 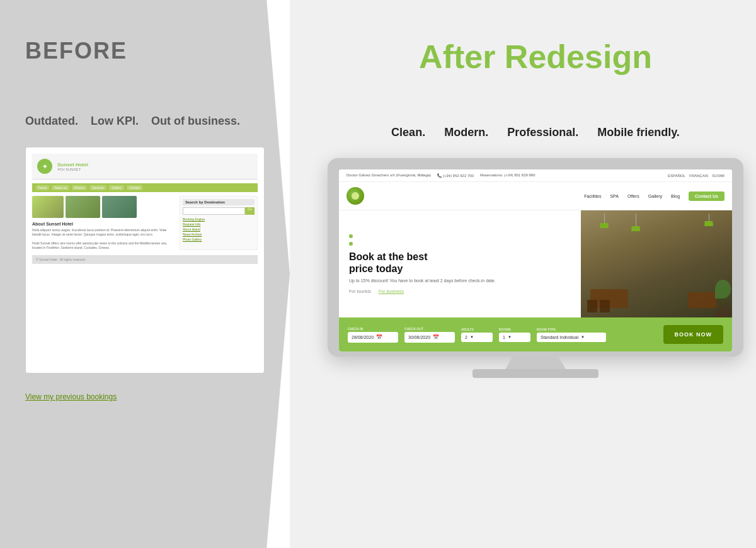 I want to click on new-logo, so click(x=355, y=196).